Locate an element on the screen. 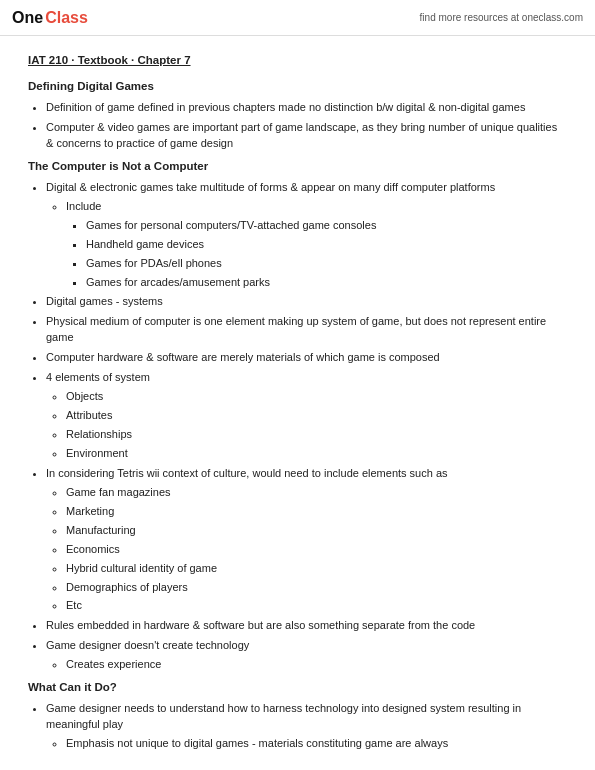  list-item: Environment is located at coordinates (316, 454).